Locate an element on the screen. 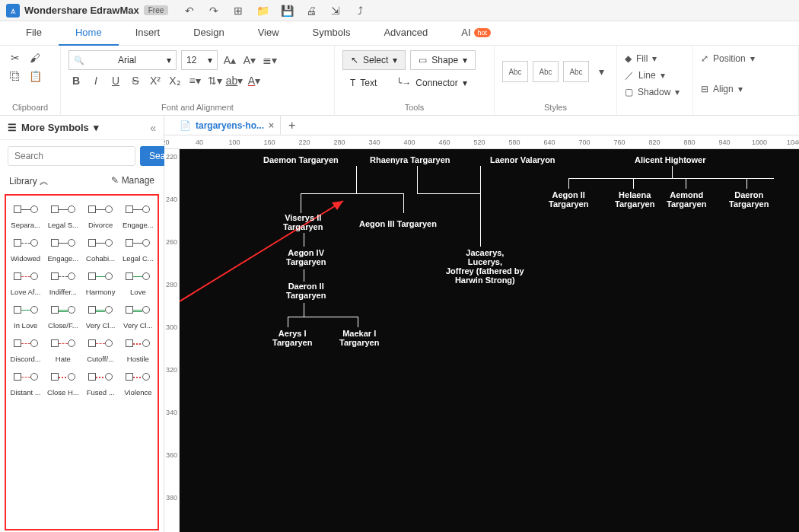 This screenshot has height=532, width=799. fill-button: ◆ Fill ▾ is located at coordinates (654, 59).